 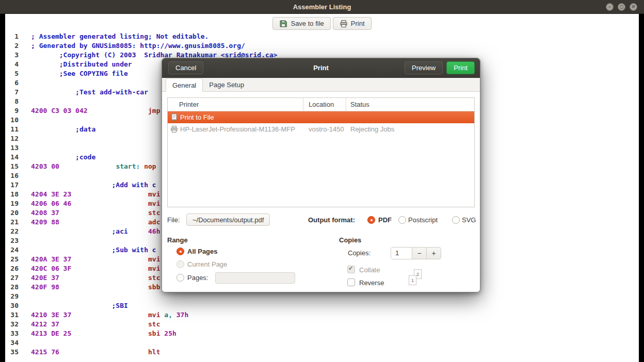 What do you see at coordinates (154, 333) in the screenshot?
I see `token-kw: sbi` at bounding box center [154, 333].